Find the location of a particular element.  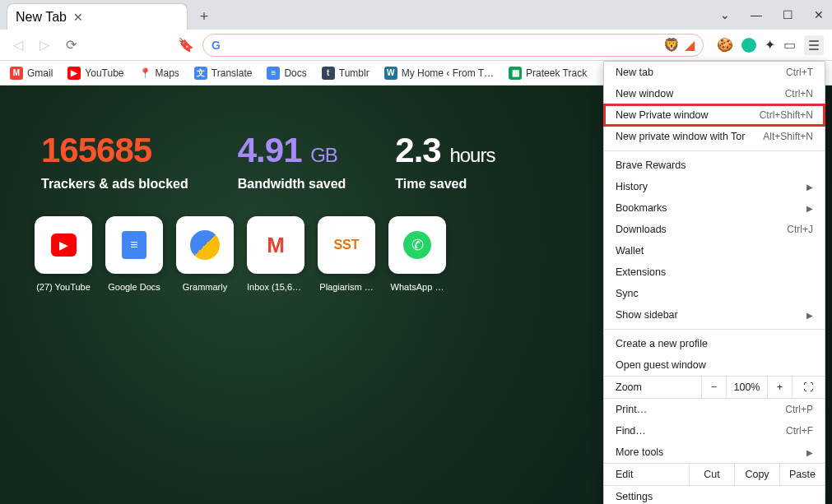

chevron-down-icon: ⌄ is located at coordinates (725, 15).